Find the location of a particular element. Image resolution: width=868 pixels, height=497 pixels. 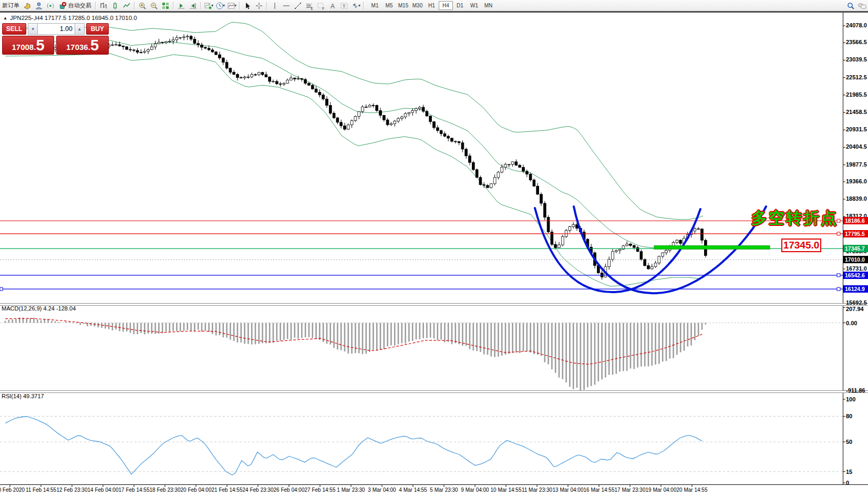

volume-decrease-button: ▼ is located at coordinates (33, 29).